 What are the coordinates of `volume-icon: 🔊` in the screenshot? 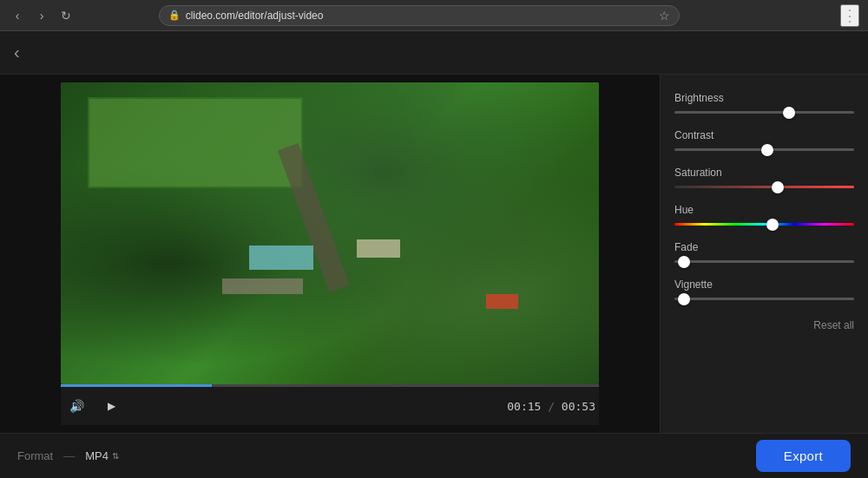 It's located at (76, 406).